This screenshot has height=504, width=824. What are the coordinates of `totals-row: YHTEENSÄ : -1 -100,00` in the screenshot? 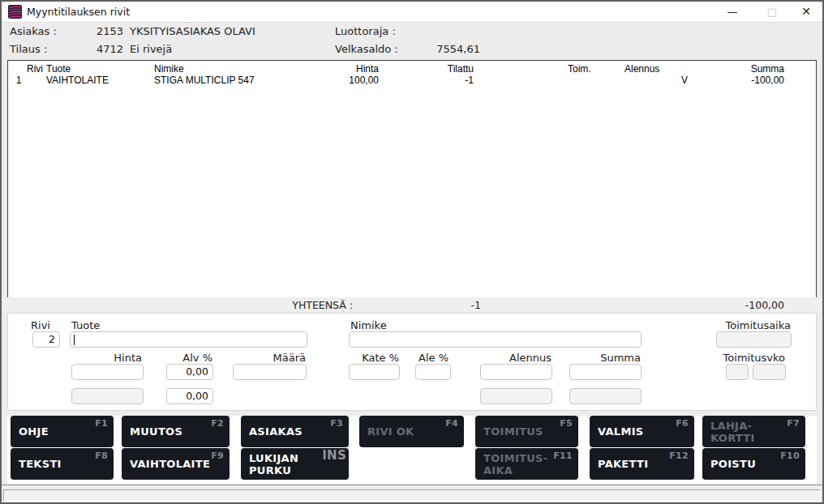 It's located at (412, 305).